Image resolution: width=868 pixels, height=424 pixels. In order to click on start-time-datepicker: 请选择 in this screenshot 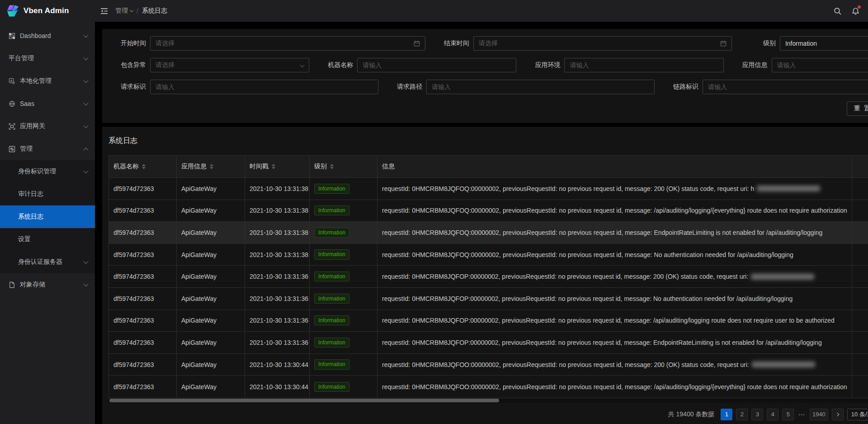, I will do `click(288, 43)`.